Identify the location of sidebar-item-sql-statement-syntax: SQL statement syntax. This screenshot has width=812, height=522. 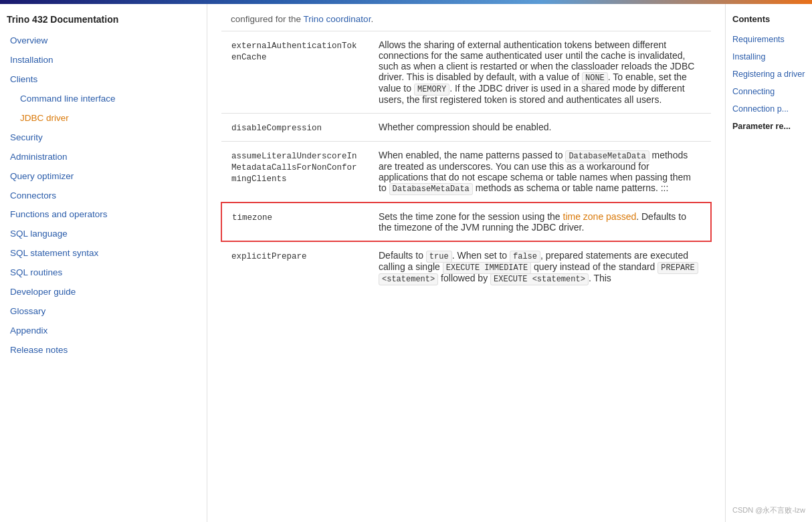
(103, 254).